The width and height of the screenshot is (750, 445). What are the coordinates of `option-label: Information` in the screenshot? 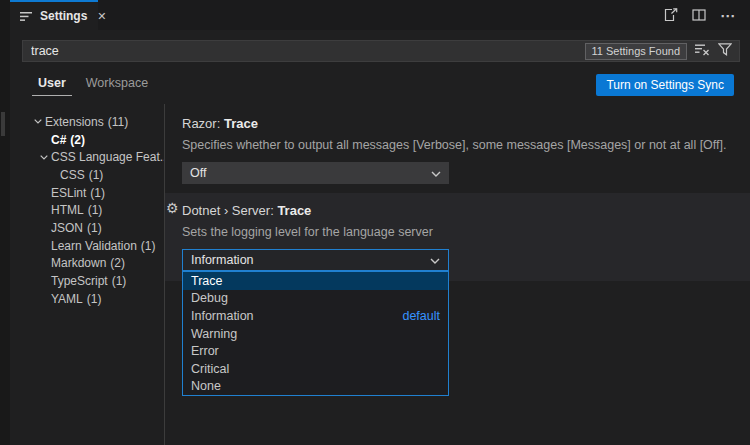 It's located at (222, 316).